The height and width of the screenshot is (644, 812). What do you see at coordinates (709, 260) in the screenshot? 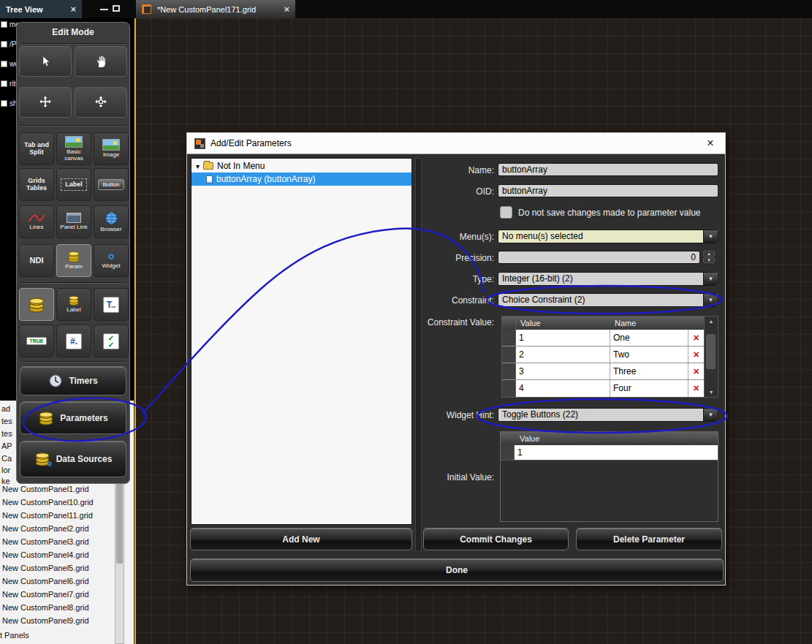
I see `spin-down-icon: ▼` at bounding box center [709, 260].